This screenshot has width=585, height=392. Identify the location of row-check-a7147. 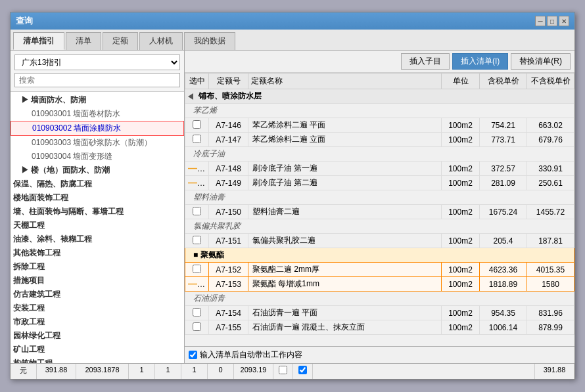
(197, 140).